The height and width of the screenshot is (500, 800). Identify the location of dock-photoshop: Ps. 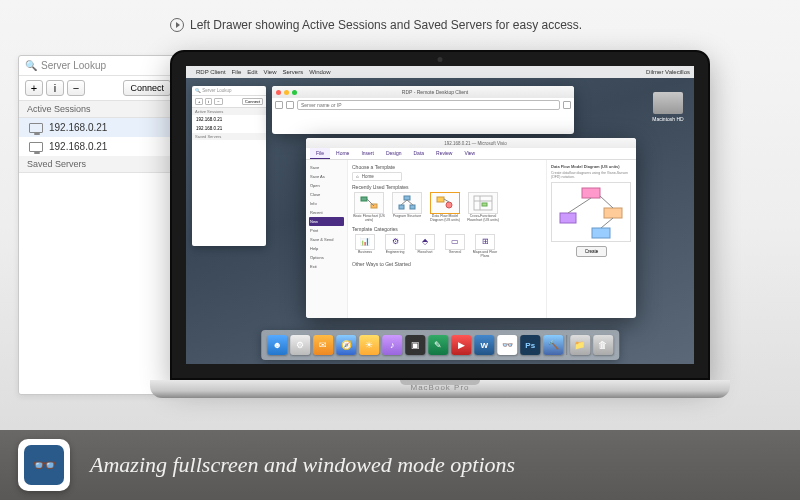
(530, 345).